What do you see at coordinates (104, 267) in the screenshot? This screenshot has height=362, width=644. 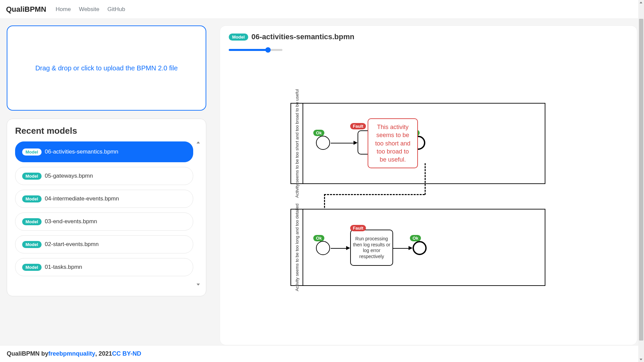 I see `model-item-5: Model 01-tasks.bpmn` at bounding box center [104, 267].